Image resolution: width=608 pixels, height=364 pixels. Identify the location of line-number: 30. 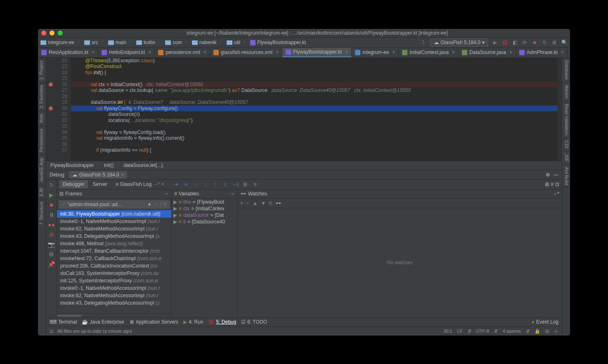
(59, 109).